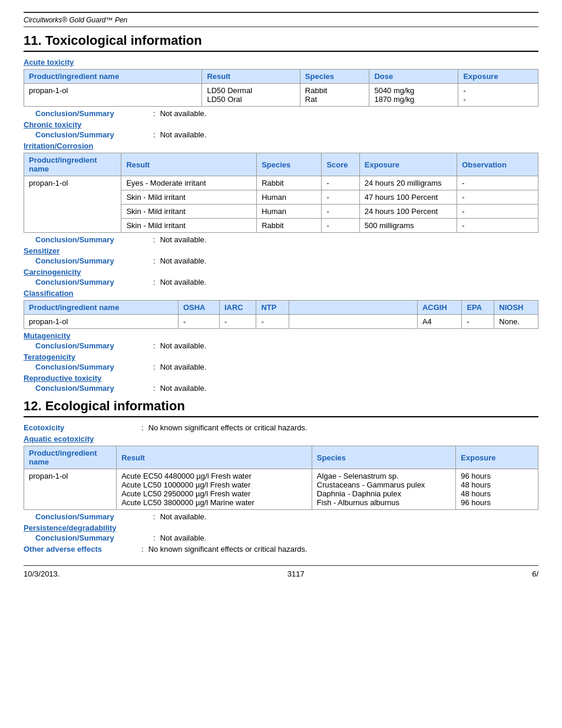  I want to click on mutagenicity-conclusion-row: Conclusion/Summary : Not available., so click(287, 345).